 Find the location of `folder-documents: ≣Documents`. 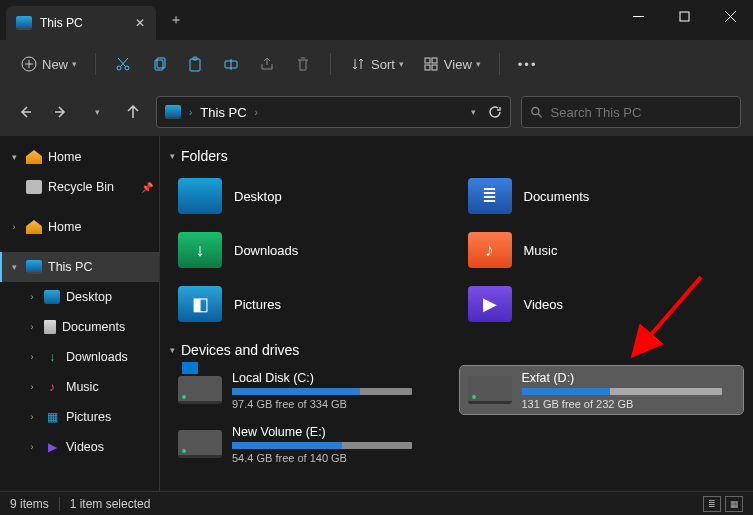

folder-documents: ≣Documents is located at coordinates (602, 196).